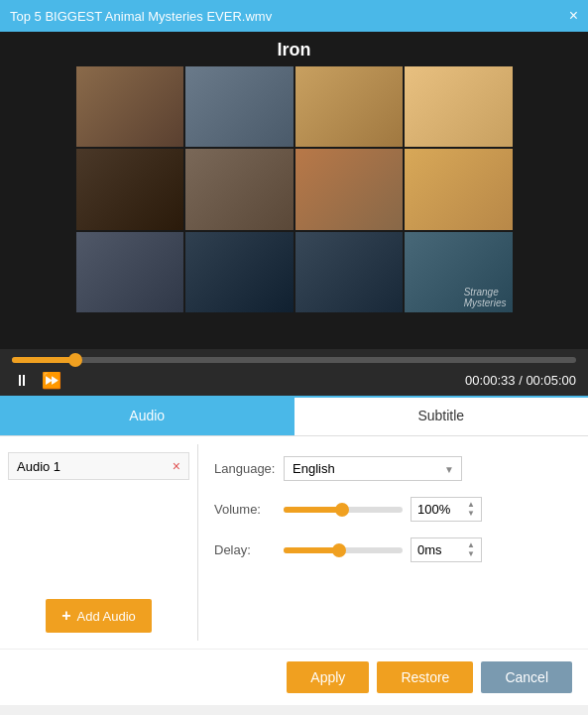 The width and height of the screenshot is (588, 715). I want to click on delay-spinner: 0ms ▲ ▼, so click(446, 549).